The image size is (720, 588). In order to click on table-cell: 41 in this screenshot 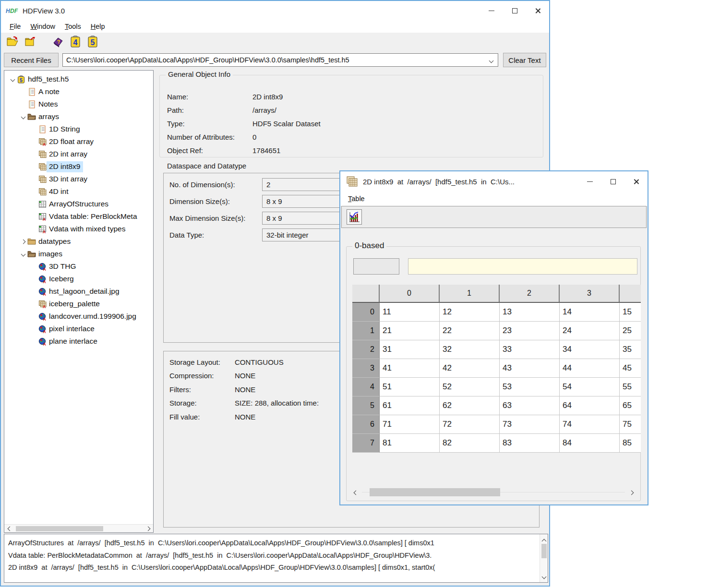, I will do `click(410, 369)`.